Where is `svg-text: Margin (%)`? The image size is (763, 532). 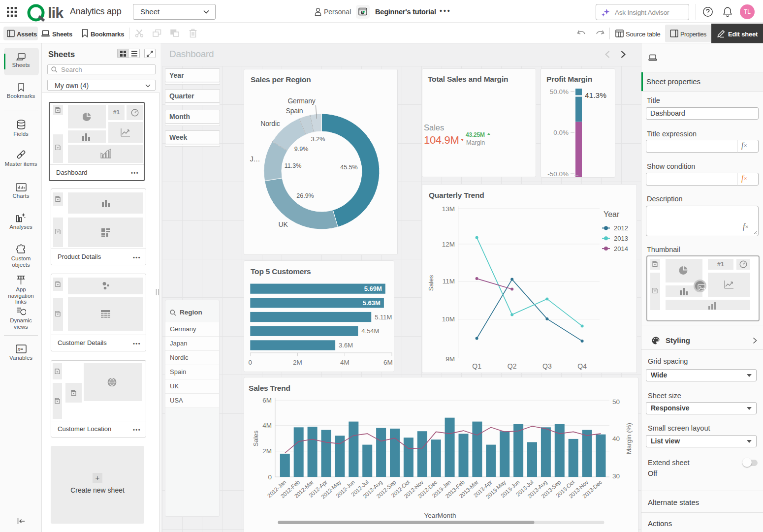 svg-text: Margin (%) is located at coordinates (629, 438).